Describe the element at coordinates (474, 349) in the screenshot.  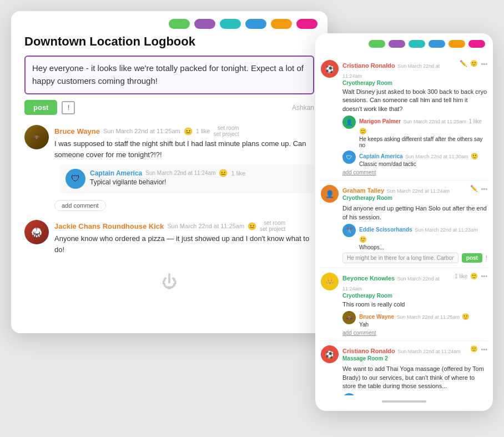
I see `smiley-icon-cristiano2: 🙂` at that location.